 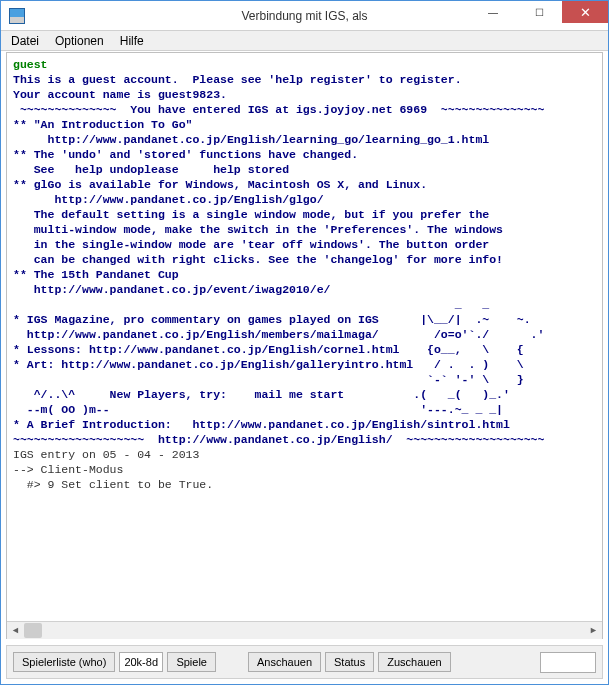 What do you see at coordinates (594, 630) in the screenshot?
I see `scroll-right-icon: ►` at bounding box center [594, 630].